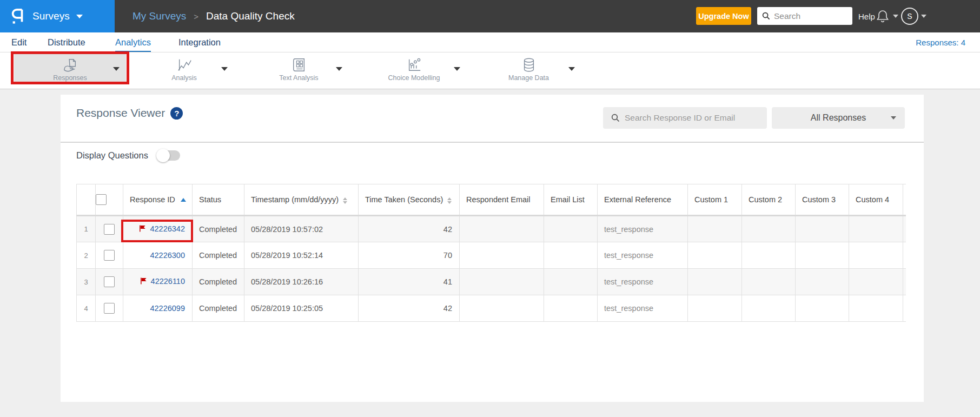 The image size is (980, 417). Describe the element at coordinates (529, 69) in the screenshot. I see `toolbar-item-manage-data: Manage Data` at that location.